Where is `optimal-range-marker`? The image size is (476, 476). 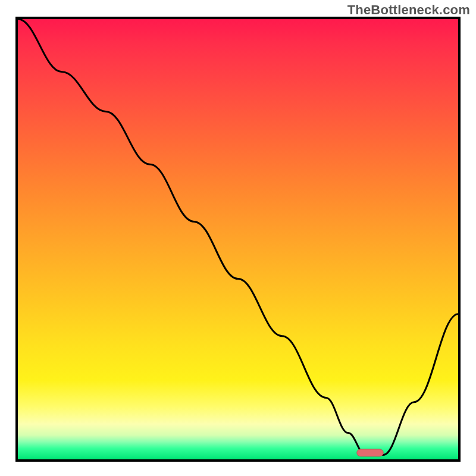 optimal-range-marker is located at coordinates (370, 453).